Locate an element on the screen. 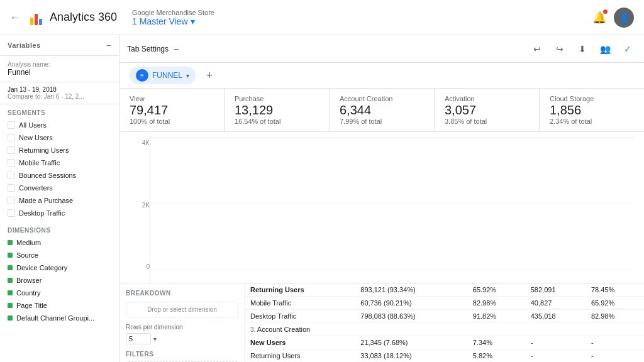 The height and width of the screenshot is (362, 644). row-col2: 82.98% is located at coordinates (497, 303).